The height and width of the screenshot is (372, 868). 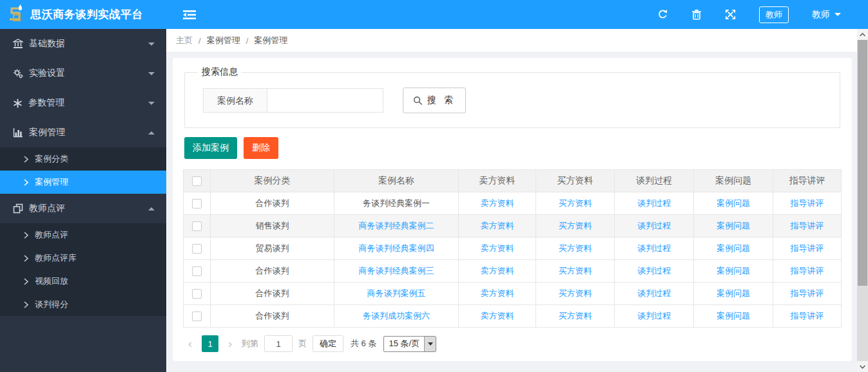 I want to click on case-category-cell: 贸易谈判, so click(x=273, y=248).